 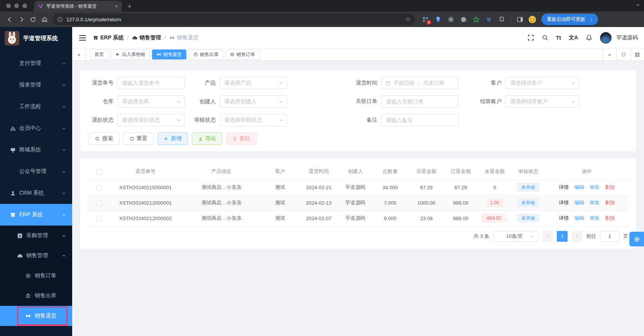 I want to click on sidebar-item-payment: 支付管理, so click(x=36, y=63).